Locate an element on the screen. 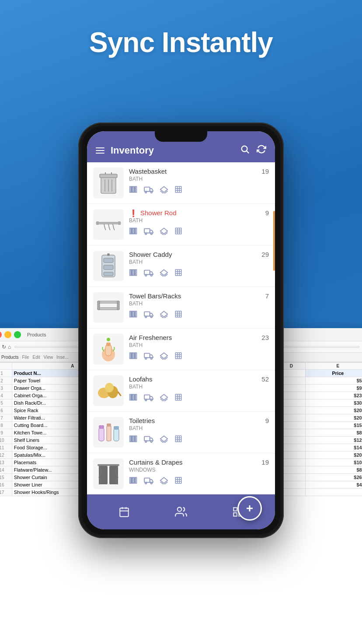  list-item: Toiletries BATH is located at coordinates (181, 432).